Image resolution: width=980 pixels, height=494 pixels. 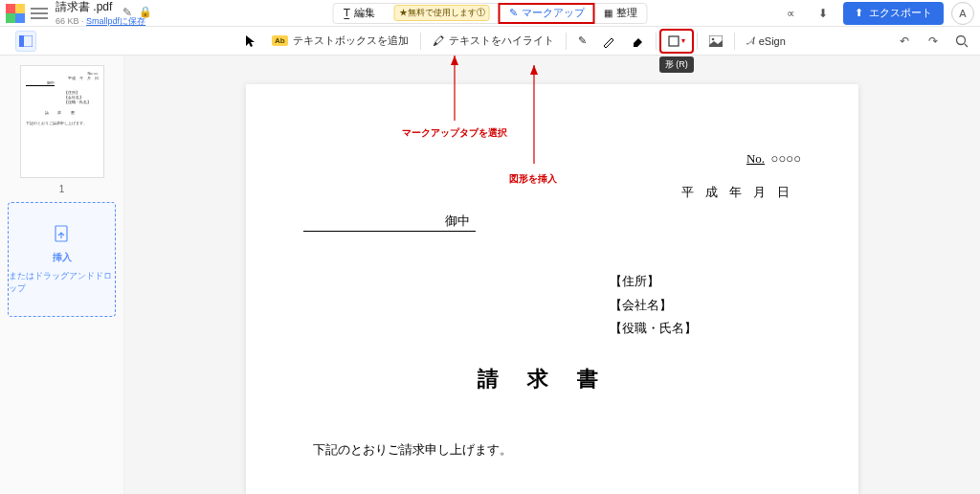 What do you see at coordinates (637, 41) in the screenshot?
I see `eraser-tool` at bounding box center [637, 41].